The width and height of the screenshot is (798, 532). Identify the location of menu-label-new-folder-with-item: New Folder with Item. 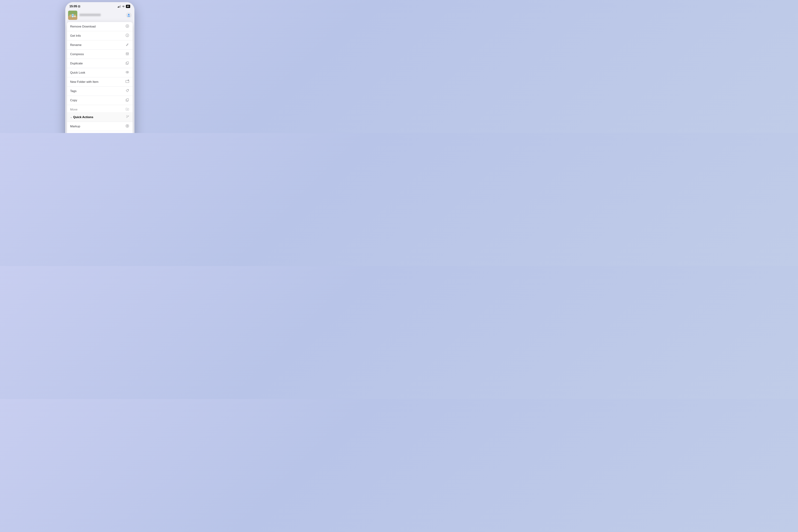
(84, 82).